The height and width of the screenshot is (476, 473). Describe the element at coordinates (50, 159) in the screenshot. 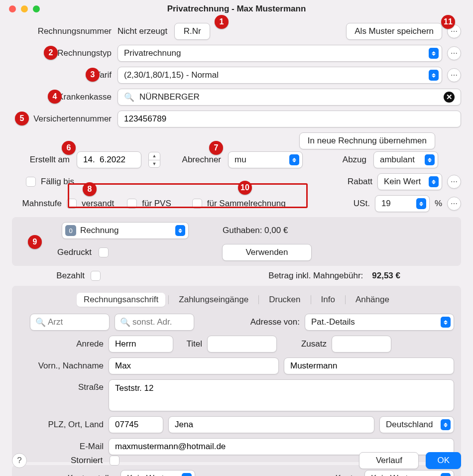

I see `erstellt-label: Erstellt am` at that location.